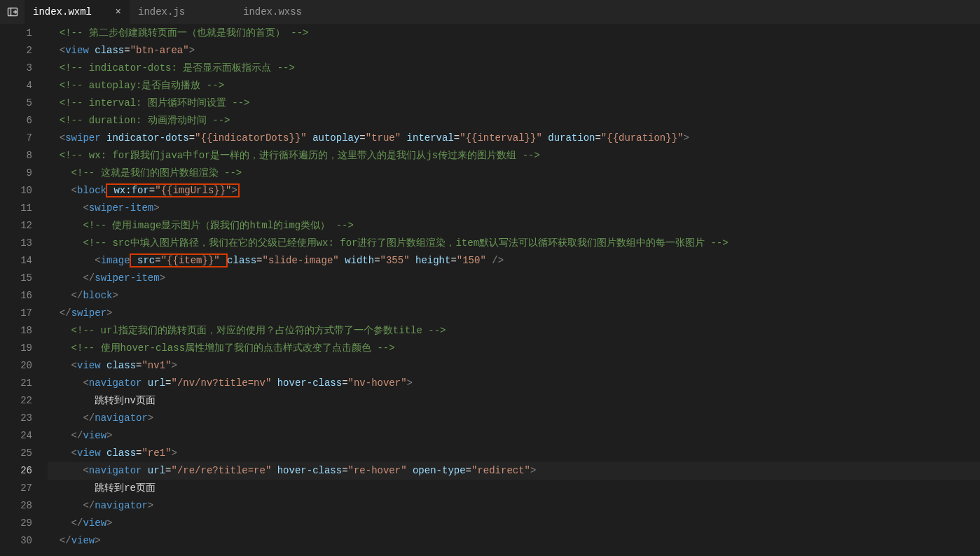  Describe the element at coordinates (514, 454) in the screenshot. I see `code-line: <view class="re1">` at that location.